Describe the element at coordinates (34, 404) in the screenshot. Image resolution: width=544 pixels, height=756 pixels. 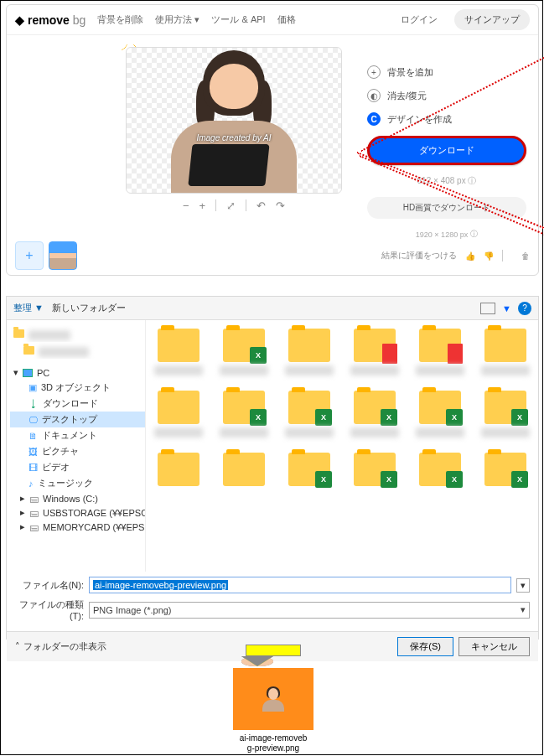
I see `download-icon: ⭣` at that location.